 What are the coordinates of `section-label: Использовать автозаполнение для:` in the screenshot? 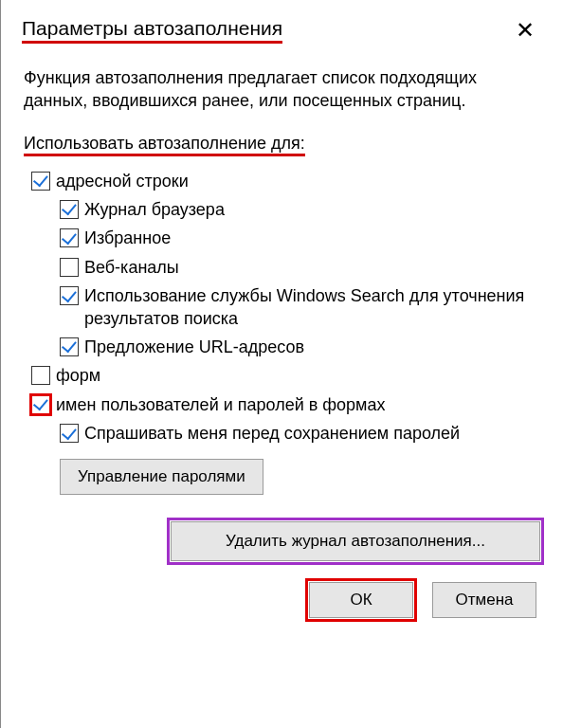 It's located at (165, 145).